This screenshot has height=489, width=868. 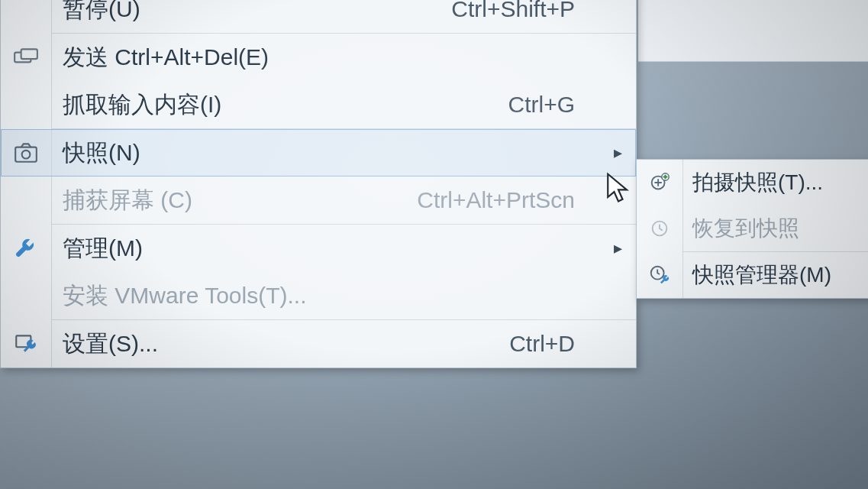 I want to click on background-panel, so click(x=753, y=31).